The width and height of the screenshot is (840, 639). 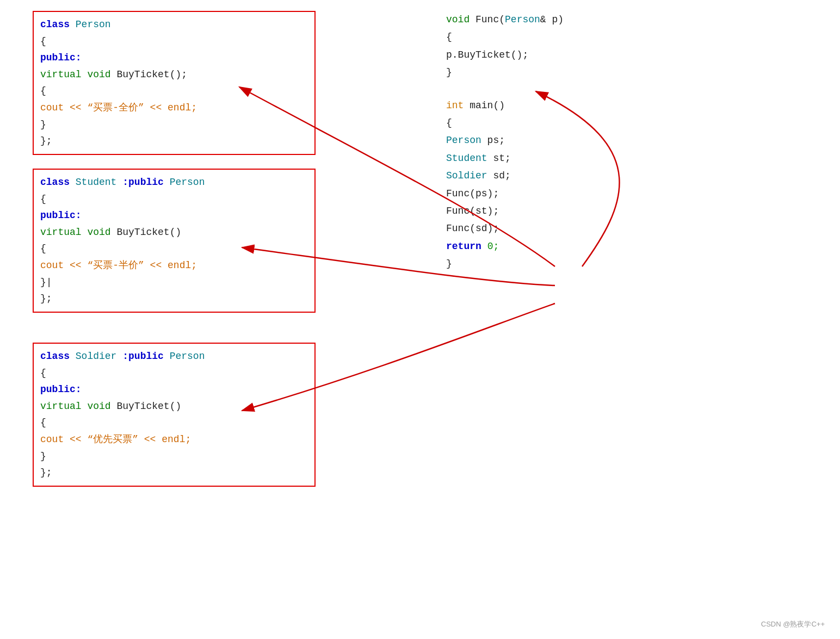 What do you see at coordinates (793, 624) in the screenshot?
I see `watermark: CSDN @熟夜学C++` at bounding box center [793, 624].